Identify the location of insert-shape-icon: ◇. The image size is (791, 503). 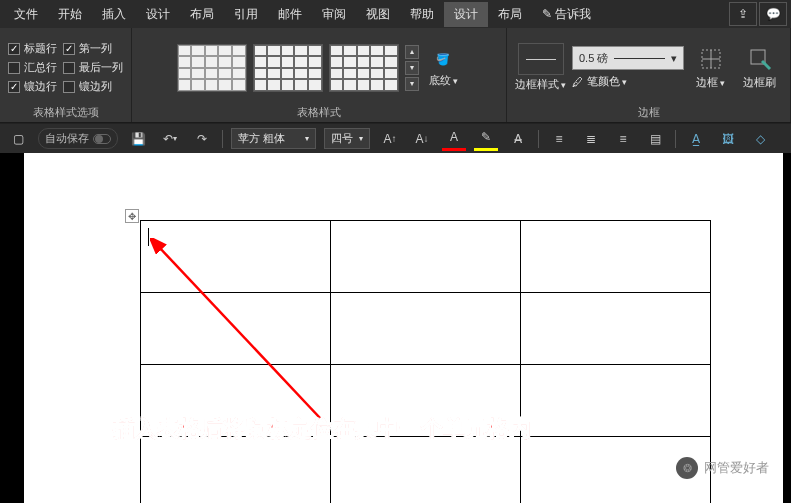
(760, 139).